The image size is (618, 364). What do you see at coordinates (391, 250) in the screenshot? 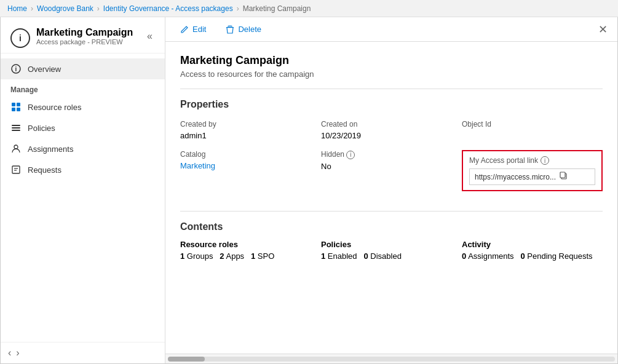
I see `policies-stats: Policies 1 Enabled 0 Disabled` at bounding box center [391, 250].